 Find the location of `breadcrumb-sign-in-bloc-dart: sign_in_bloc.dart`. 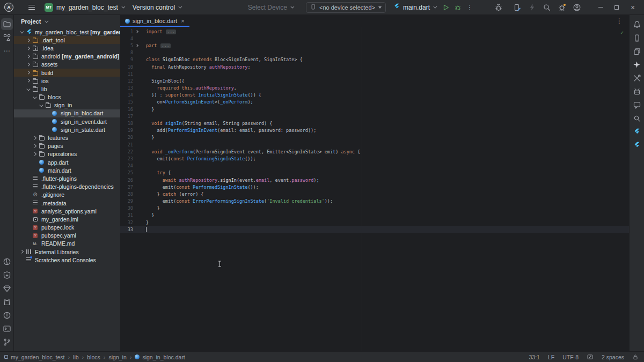

breadcrumb-sign-in-bloc-dart: sign_in_bloc.dart is located at coordinates (160, 357).